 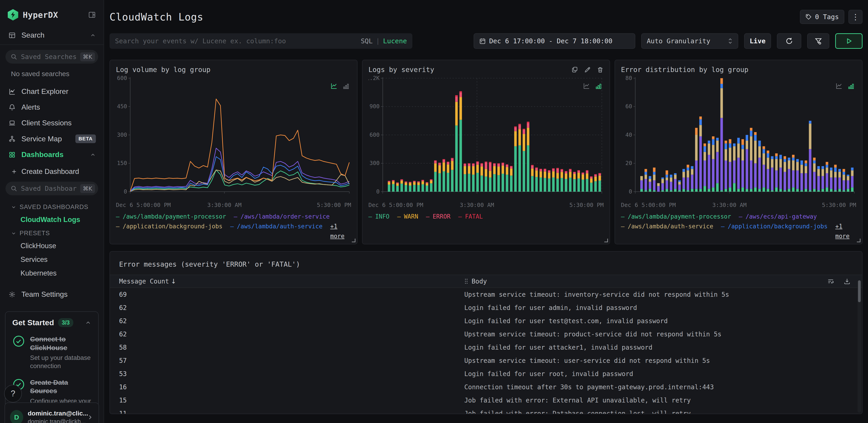 I want to click on select-chevrons-icon, so click(x=731, y=41).